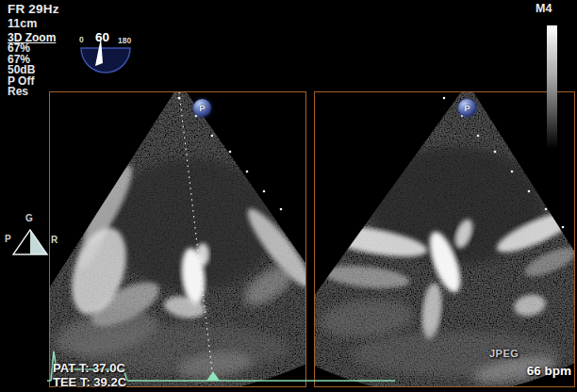 Image resolution: width=577 pixels, height=392 pixels. Describe the element at coordinates (107, 54) in the screenshot. I see `multiplane-angle-dial: 0 60 180` at that location.